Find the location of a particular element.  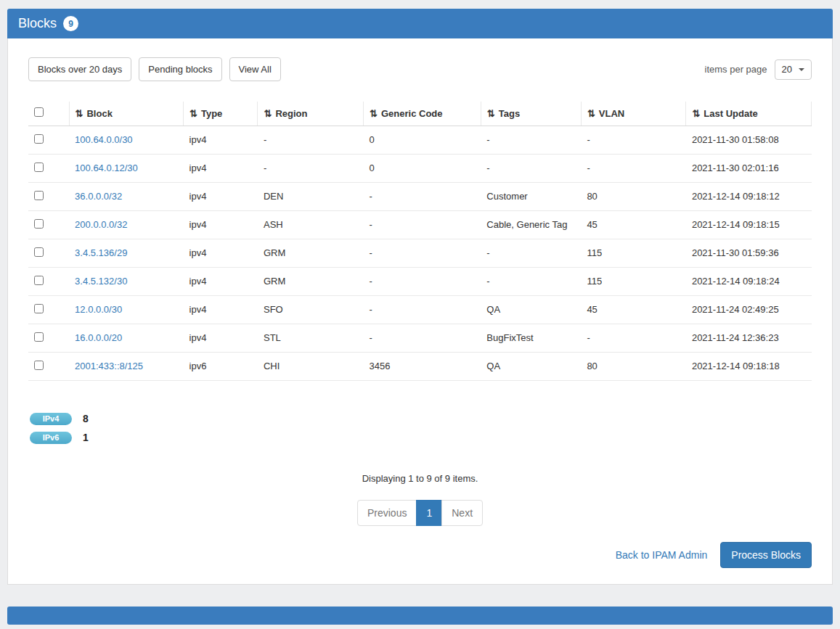

region-cell: STL is located at coordinates (311, 338).